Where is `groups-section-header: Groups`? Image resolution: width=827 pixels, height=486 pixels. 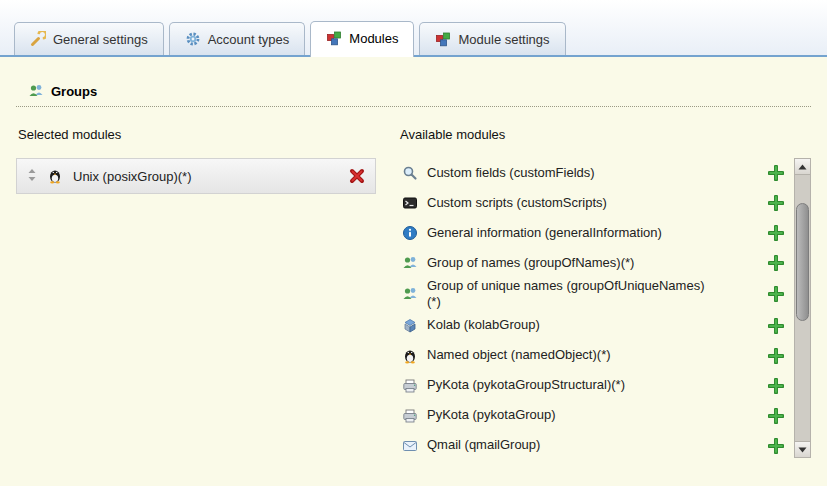
groups-section-header: Groups is located at coordinates (414, 95).